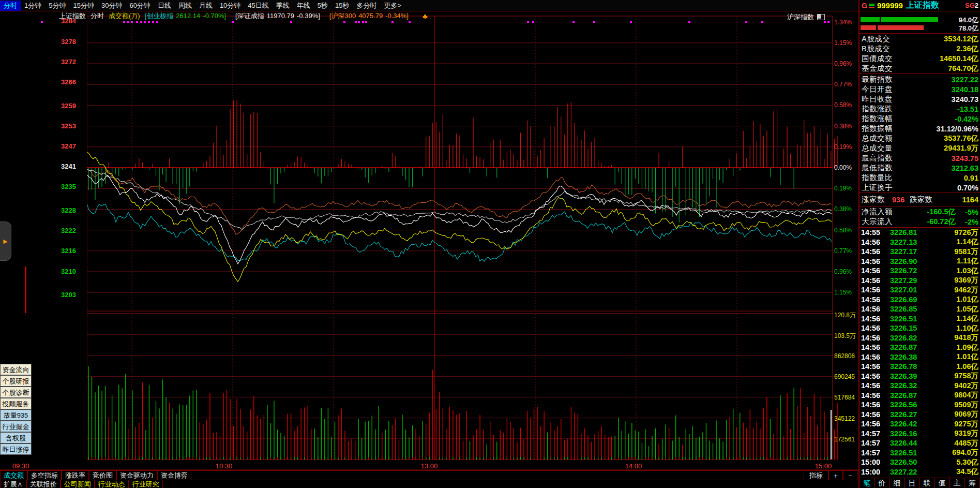 The image size is (980, 488). Describe the element at coordinates (16, 426) in the screenshot. I see `side-button-行业掘金: 行业掘金` at that location.